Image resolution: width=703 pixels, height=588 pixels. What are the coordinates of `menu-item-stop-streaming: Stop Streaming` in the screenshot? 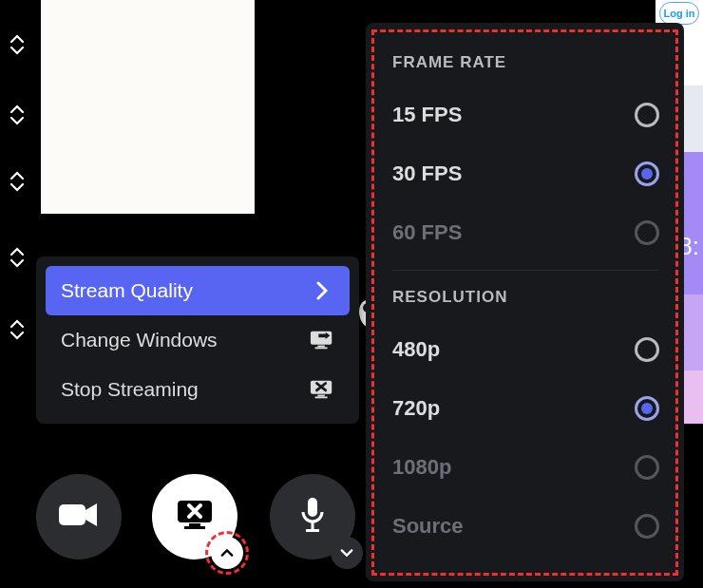 It's located at (198, 389).